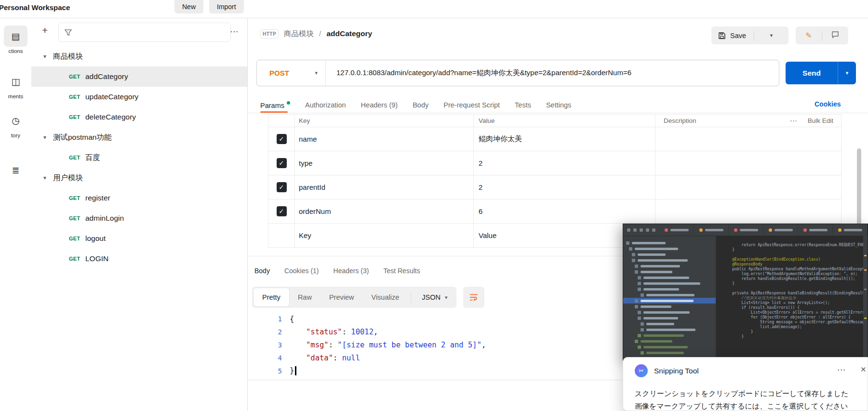 This screenshot has height=411, width=868. What do you see at coordinates (479, 73) in the screenshot?
I see `url-input: 127.0.0.1:8083/admin/category/add?name=鲲…` at bounding box center [479, 73].